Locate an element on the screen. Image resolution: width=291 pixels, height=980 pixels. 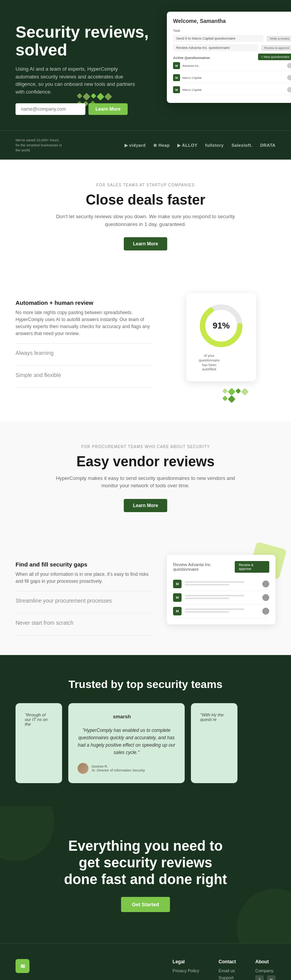
footer-company-link: Company is located at coordinates (265, 971).